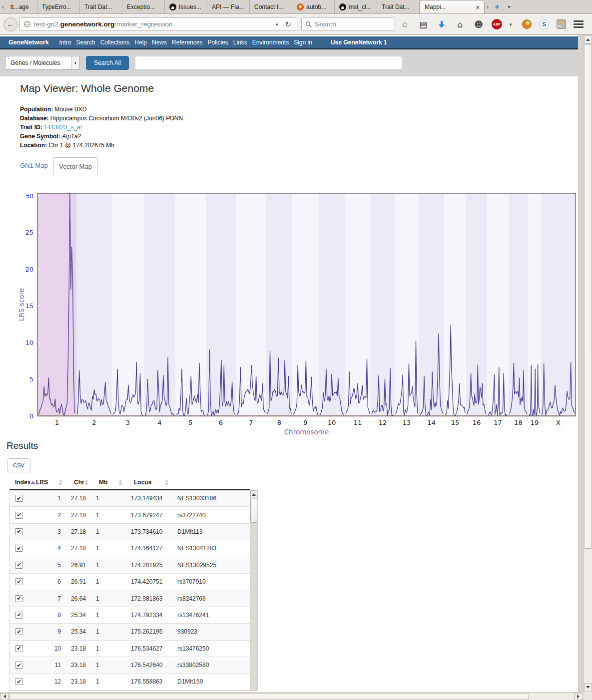  Describe the element at coordinates (479, 24) in the screenshot. I see `messenger-icon: ☻` at that location.